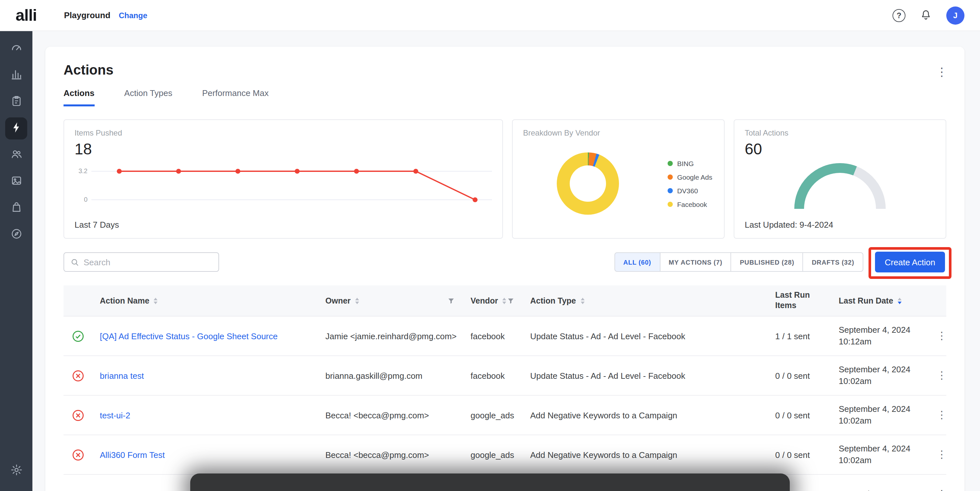  Describe the element at coordinates (142, 262) in the screenshot. I see `search-box` at that location.